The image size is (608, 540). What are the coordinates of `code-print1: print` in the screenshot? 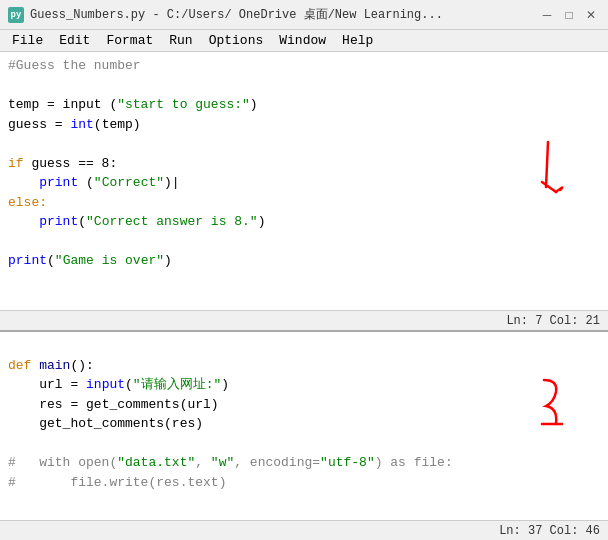 It's located at (58, 182).